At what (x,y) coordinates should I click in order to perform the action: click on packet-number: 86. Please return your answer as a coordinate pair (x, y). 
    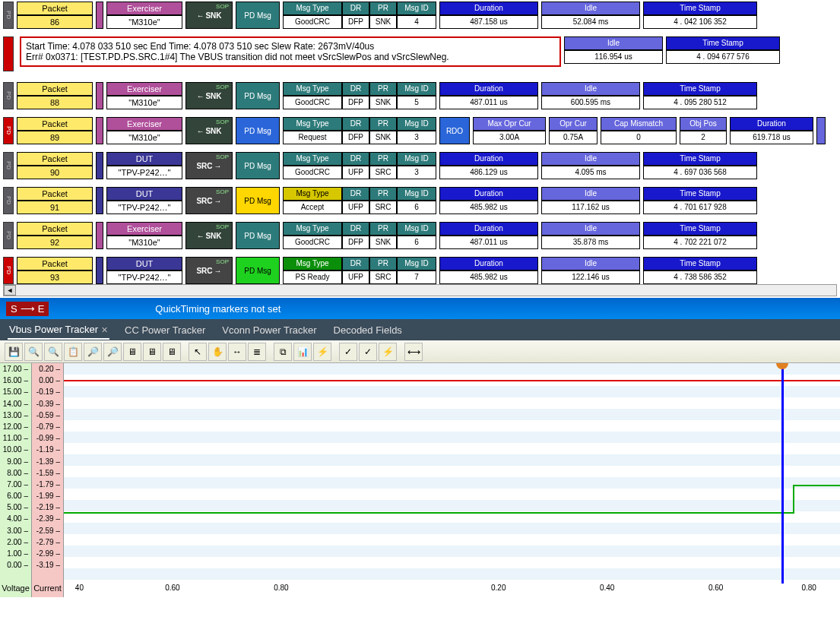
    Looking at the image, I should click on (55, 22).